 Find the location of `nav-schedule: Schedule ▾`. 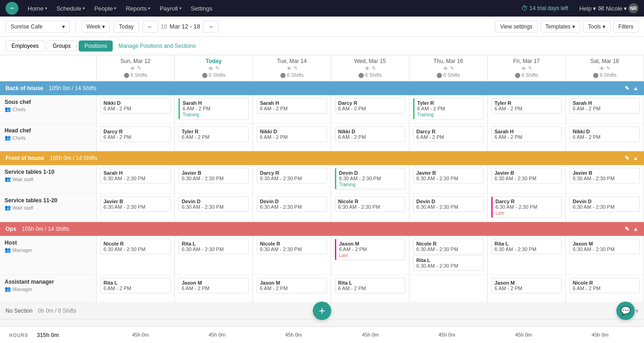

nav-schedule: Schedule ▾ is located at coordinates (71, 8).